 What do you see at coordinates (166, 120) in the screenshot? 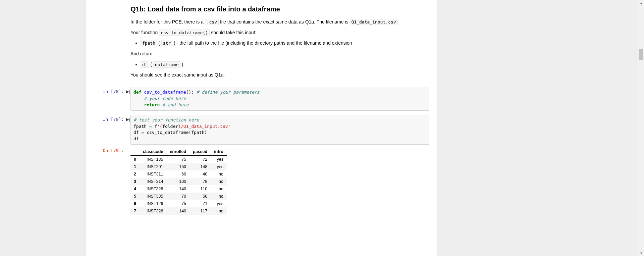
I see `tok: # test your function here` at bounding box center [166, 120].